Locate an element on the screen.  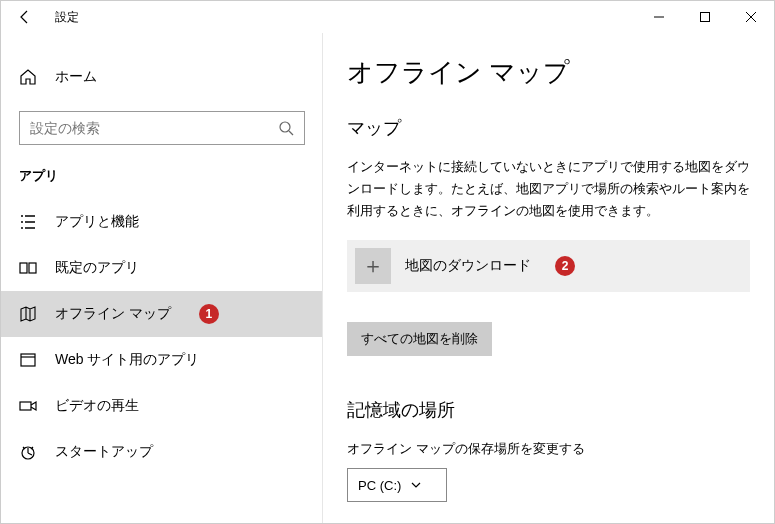
sidebar-item-default-apps: 既定のアプリ is located at coordinates (162, 268).